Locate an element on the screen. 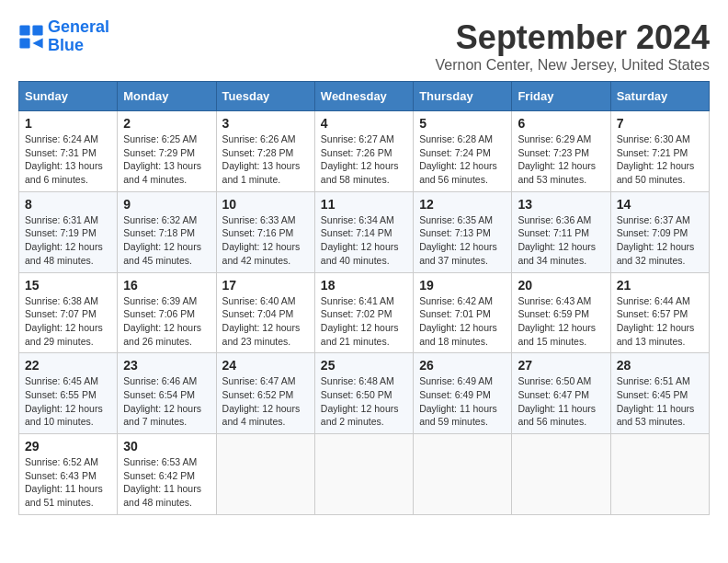  table-row: 29Sunrise: 6:52 AMSunset: 6:43 PMDayligh… is located at coordinates (68, 475).